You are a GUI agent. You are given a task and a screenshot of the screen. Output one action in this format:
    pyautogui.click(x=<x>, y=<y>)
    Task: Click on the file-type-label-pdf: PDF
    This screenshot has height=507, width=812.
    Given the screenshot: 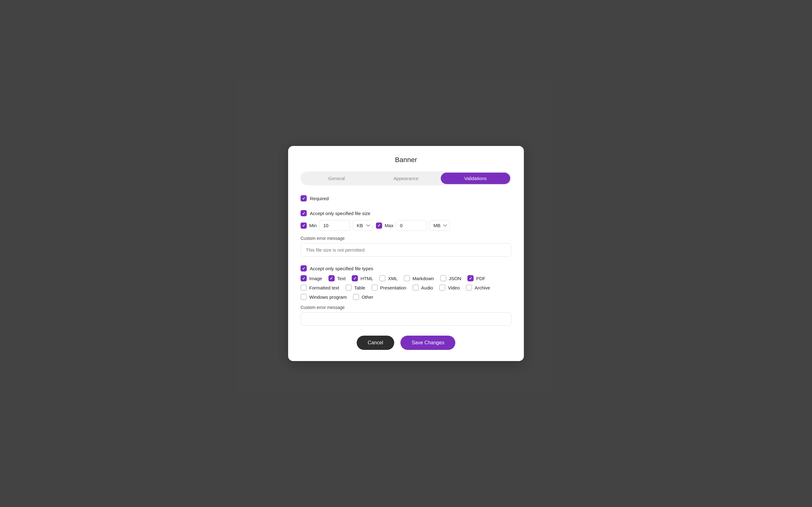 What is the action you would take?
    pyautogui.click(x=481, y=278)
    